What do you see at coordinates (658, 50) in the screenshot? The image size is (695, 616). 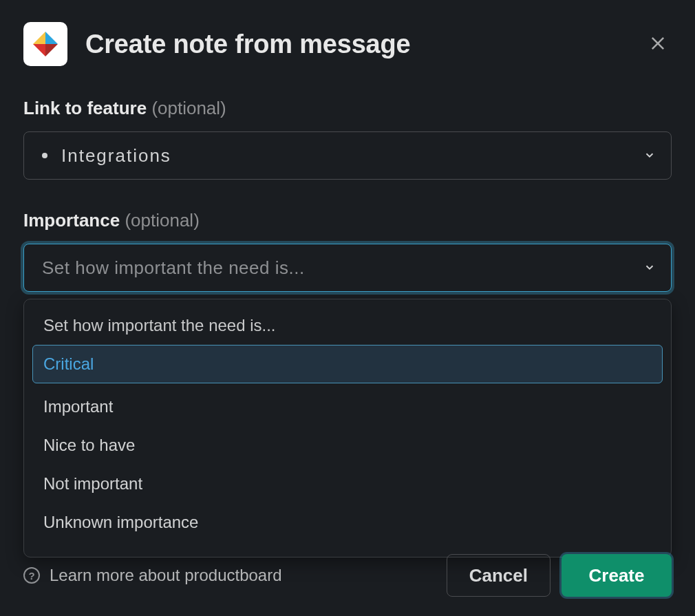 I see `close-icon` at bounding box center [658, 50].